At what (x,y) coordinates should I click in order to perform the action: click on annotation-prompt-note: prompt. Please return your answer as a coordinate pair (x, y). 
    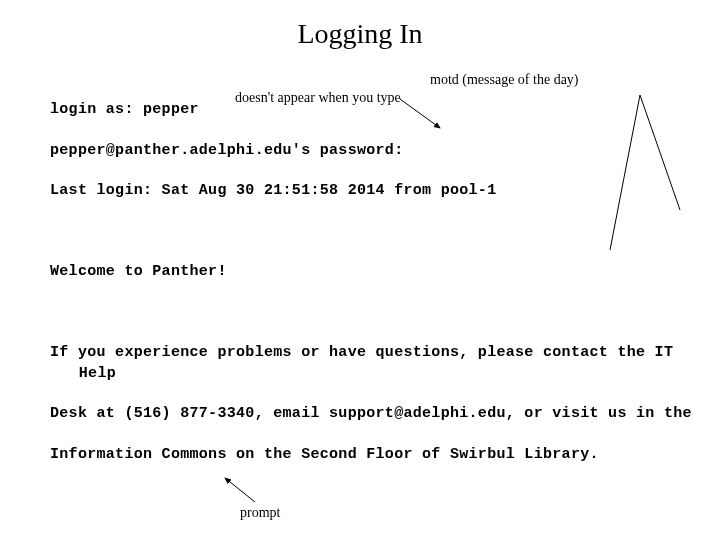
    Looking at the image, I should click on (260, 513).